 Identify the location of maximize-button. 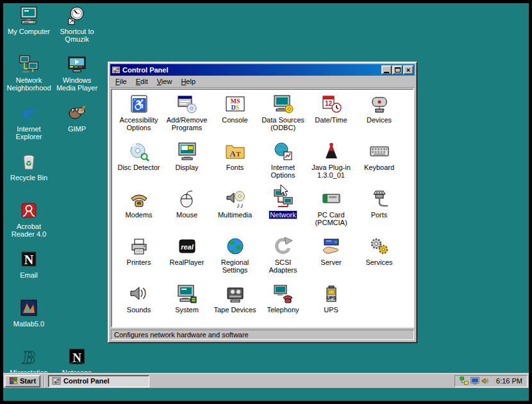
(397, 70).